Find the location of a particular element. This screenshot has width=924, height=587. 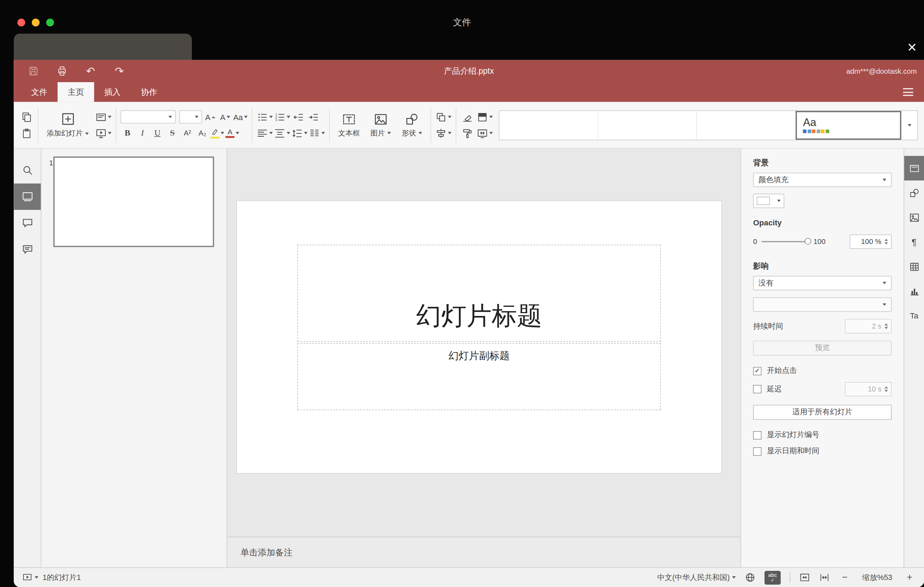

columns-button is located at coordinates (317, 133).